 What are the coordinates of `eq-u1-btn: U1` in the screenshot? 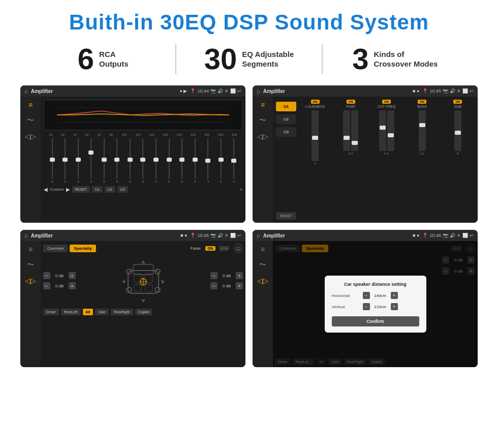 It's located at (98, 189).